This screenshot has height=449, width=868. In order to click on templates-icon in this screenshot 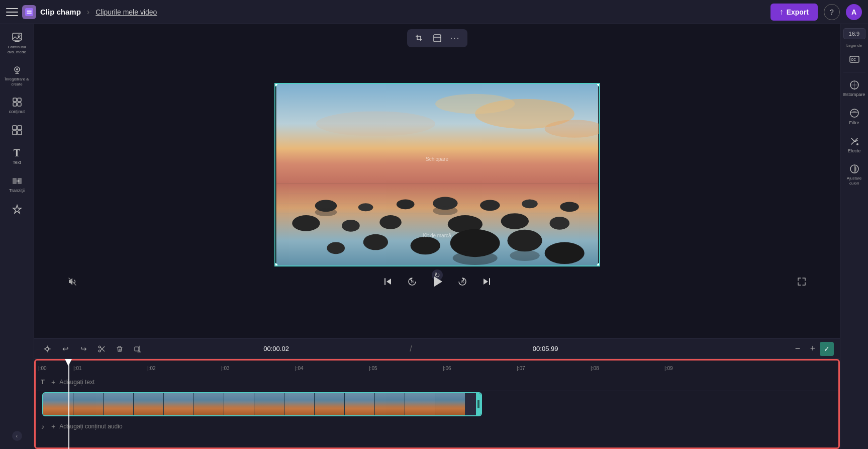, I will do `click(17, 130)`.